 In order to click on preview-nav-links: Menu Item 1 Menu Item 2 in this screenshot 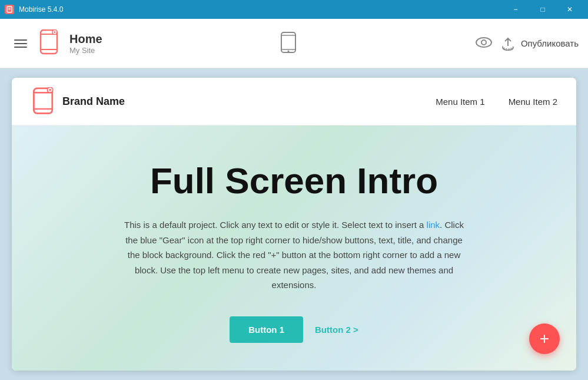, I will do `click(497, 101)`.